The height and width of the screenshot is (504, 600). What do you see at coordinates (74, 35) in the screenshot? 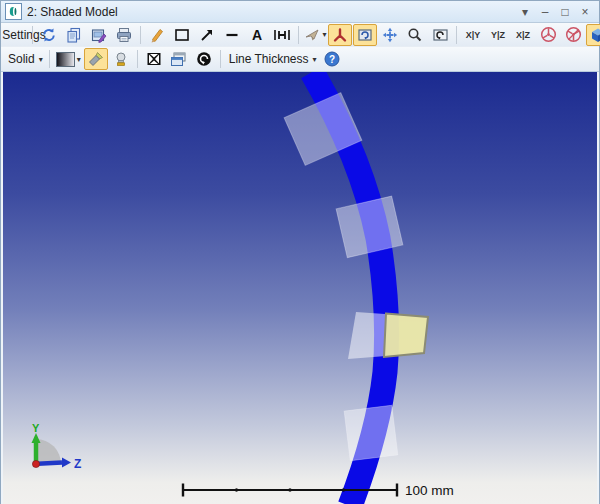
I see `copy-button` at bounding box center [74, 35].